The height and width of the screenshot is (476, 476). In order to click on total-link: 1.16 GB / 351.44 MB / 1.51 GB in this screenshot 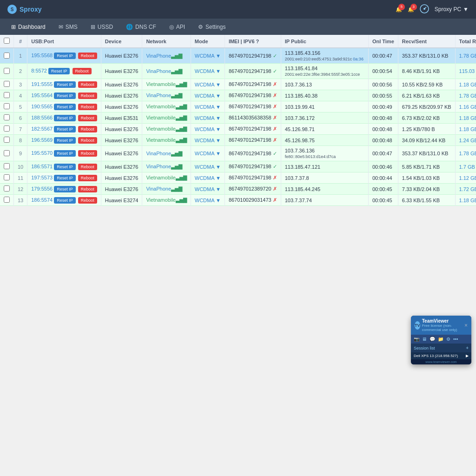, I will do `click(468, 107)`.